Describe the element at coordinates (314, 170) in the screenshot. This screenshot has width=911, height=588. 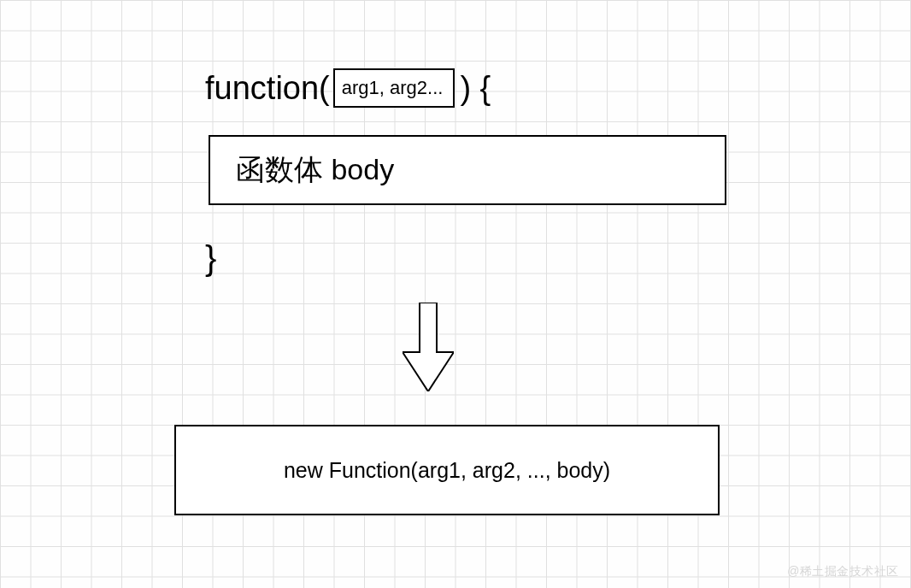
I see `function-body-label: 函数体 body` at that location.